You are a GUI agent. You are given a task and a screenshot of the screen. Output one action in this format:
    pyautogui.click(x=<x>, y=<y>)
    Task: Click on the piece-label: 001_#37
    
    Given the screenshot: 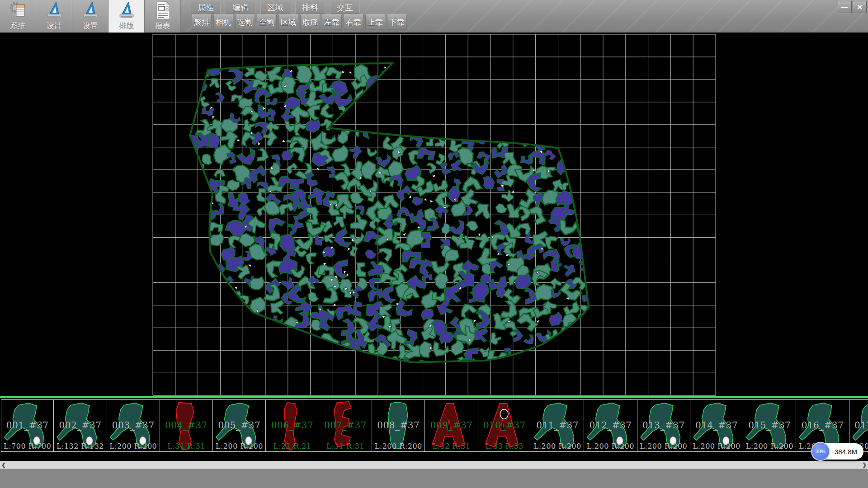 What is the action you would take?
    pyautogui.click(x=27, y=425)
    